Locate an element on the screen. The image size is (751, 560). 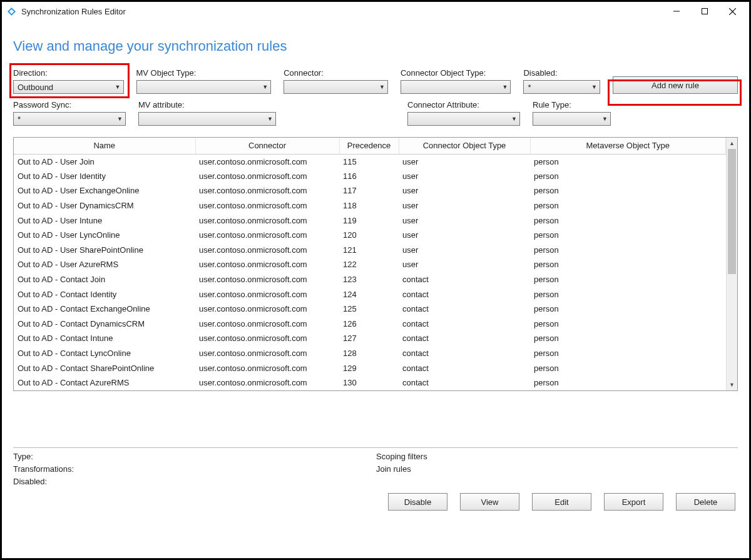
rule-type-combo: ▼ is located at coordinates (572, 119).